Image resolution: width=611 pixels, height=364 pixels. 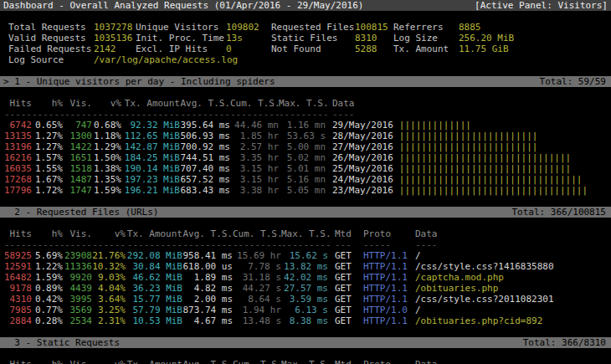 What do you see at coordinates (306, 27) in the screenshot?
I see `summary-row: Total Requests1037278Unique Visitors1098…` at bounding box center [306, 27].